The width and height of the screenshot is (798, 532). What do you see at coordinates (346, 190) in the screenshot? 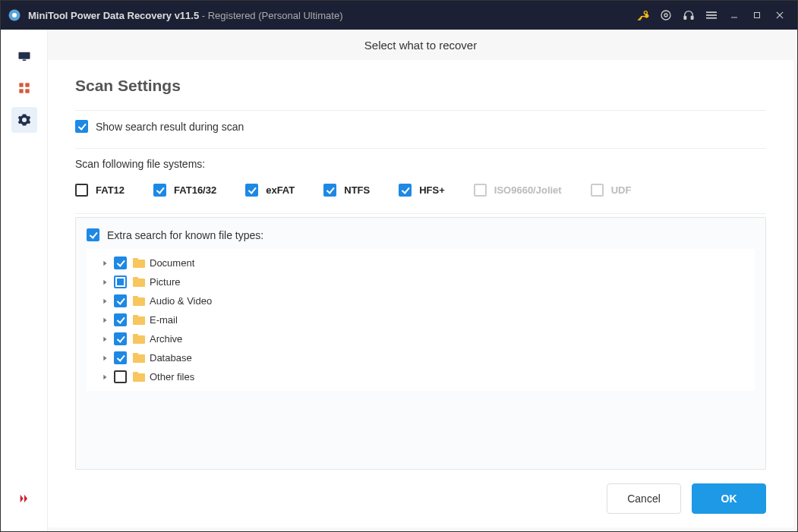
I see `fs-item-ntfs: NTFS` at bounding box center [346, 190].